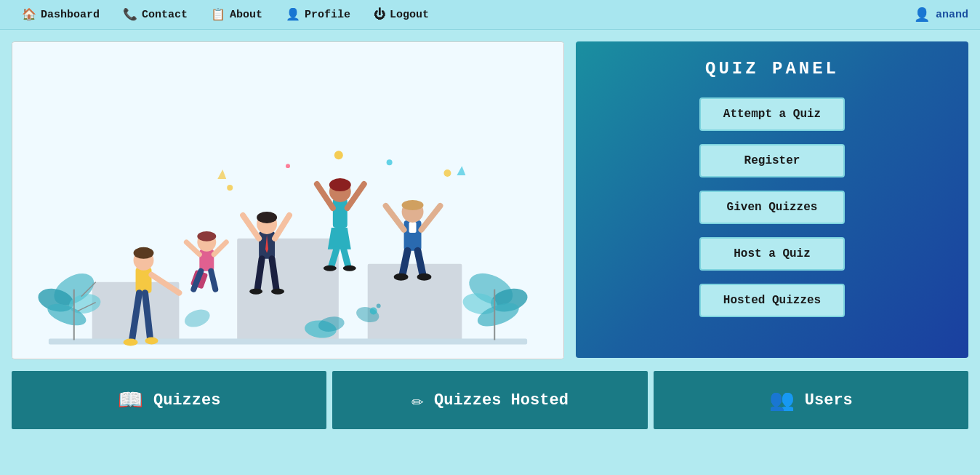  What do you see at coordinates (164, 15) in the screenshot?
I see `nav-contact-label: Contact` at bounding box center [164, 15].